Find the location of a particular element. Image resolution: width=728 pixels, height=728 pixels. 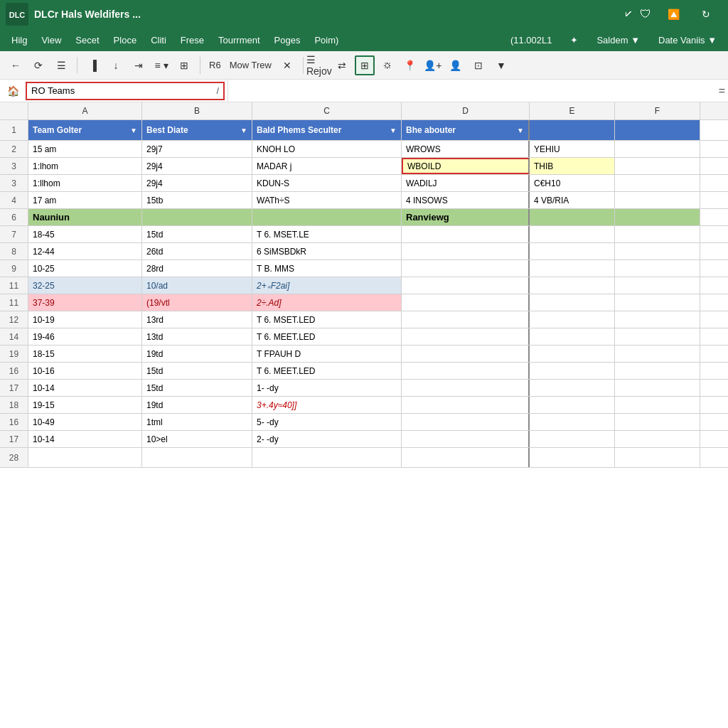

cell-17bB: 10>el is located at coordinates (198, 439).